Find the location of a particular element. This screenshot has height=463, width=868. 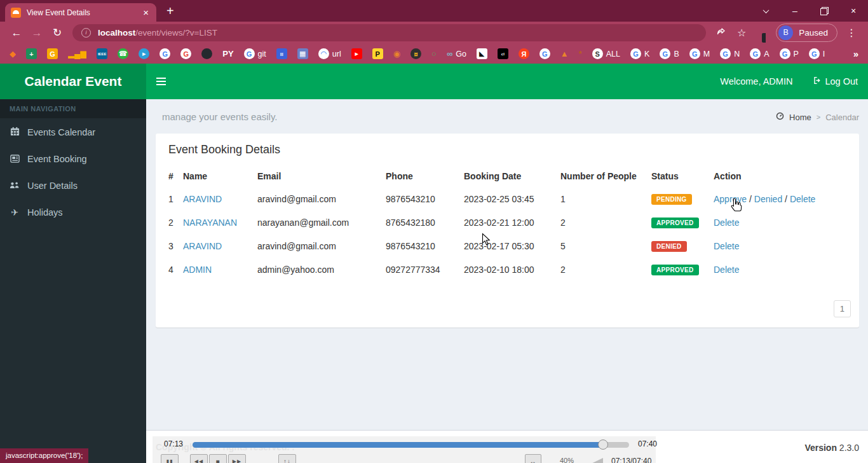

bookmark-item: ||| is located at coordinates (282, 53).